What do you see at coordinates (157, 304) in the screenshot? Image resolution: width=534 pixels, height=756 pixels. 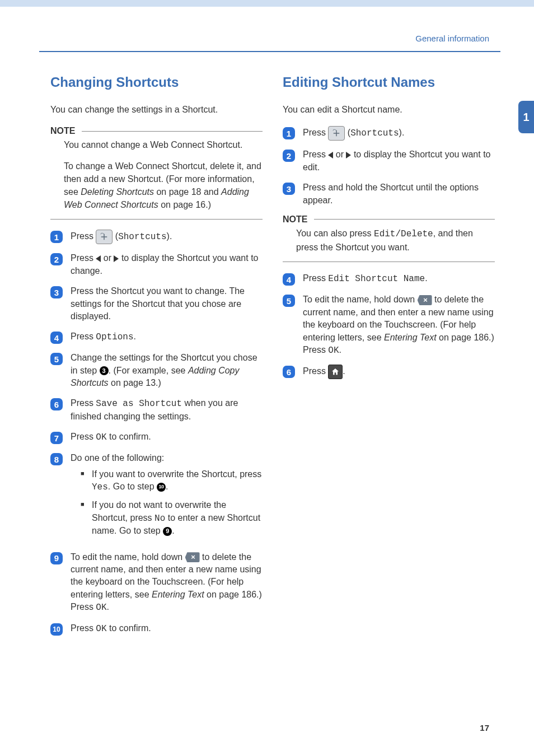 I see `step-3: 3 Press the Shortcut you want to change.…` at bounding box center [157, 304].